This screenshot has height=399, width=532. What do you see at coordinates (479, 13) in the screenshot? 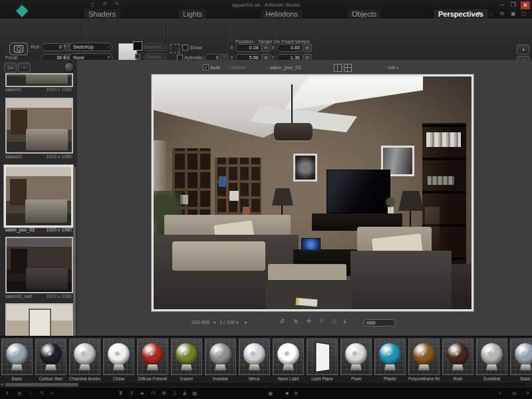
I see `chevron-down-icon: ▼` at bounding box center [479, 13].